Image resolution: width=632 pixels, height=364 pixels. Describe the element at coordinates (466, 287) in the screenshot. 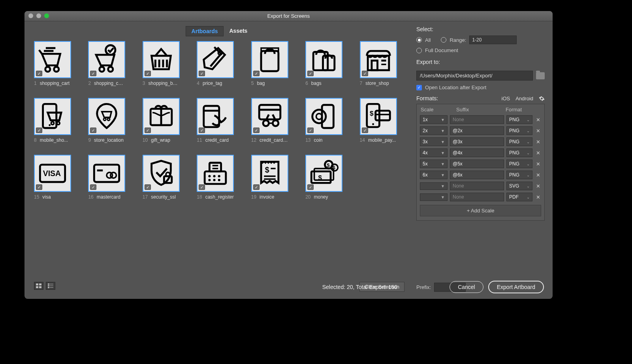

I see `cancel-button: Cancel` at that location.